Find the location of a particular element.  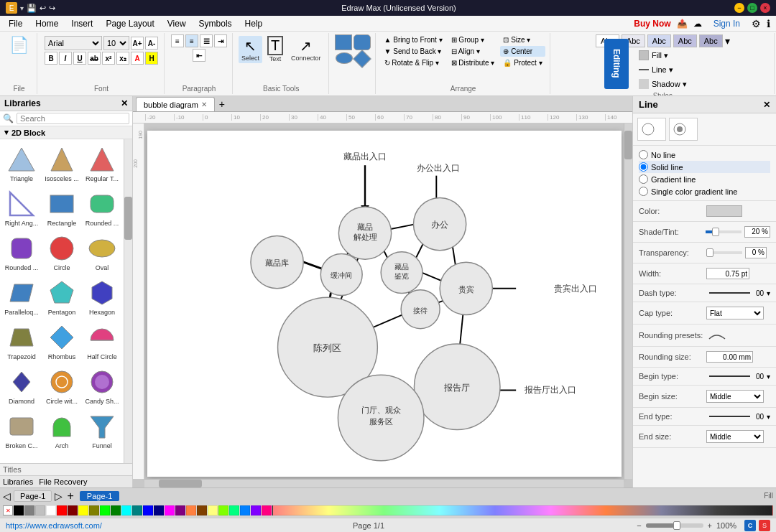

shadow-icon is located at coordinates (644, 84).